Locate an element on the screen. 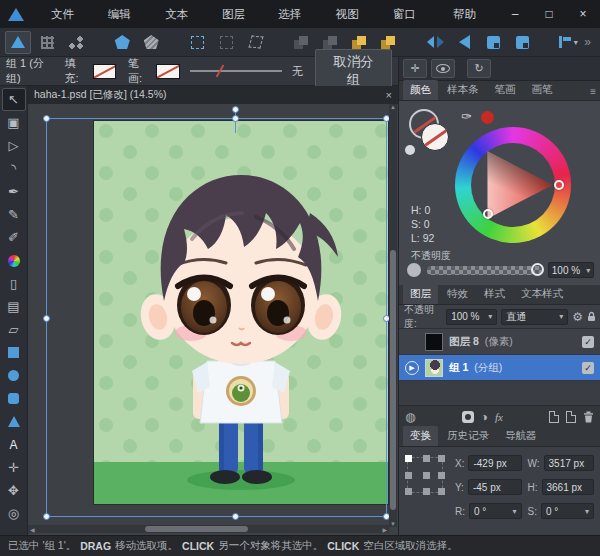  edit-all-layers-icon: ◍ is located at coordinates (410, 417).